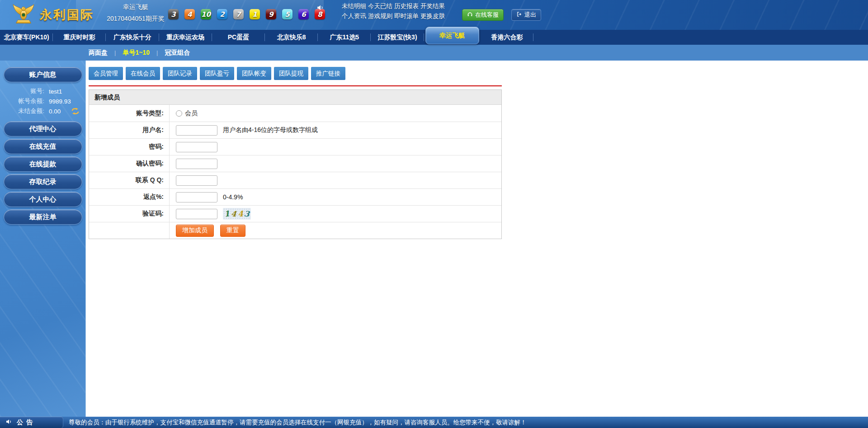 The height and width of the screenshot is (428, 868). I want to click on username-label: 用户名:, so click(129, 130).